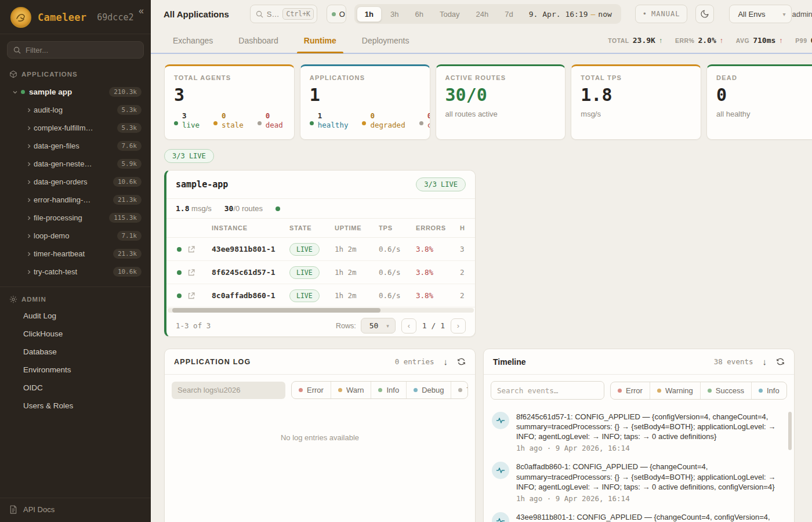 Image resolution: width=812 pixels, height=522 pixels. Describe the element at coordinates (321, 266) in the screenshot. I see `instances-table: INSTANCE STATE UPTIME TPS ERRORS H 43ee9…` at that location.